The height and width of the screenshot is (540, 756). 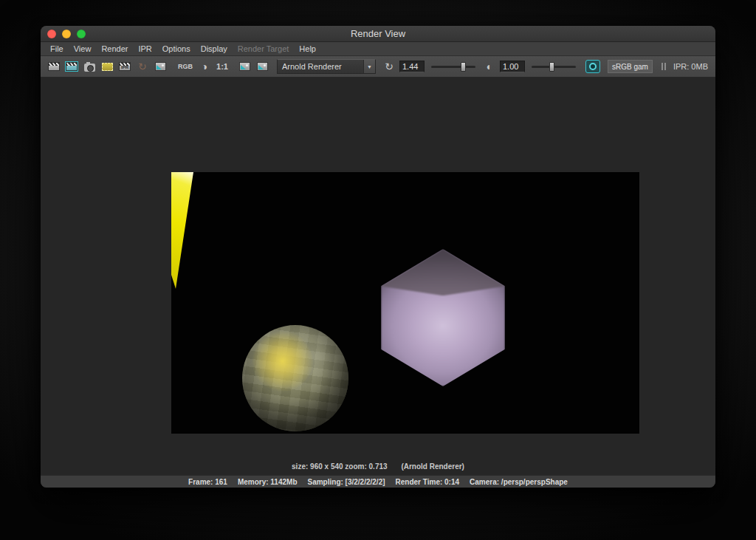 What do you see at coordinates (182, 230) in the screenshot?
I see `yellow-object-sliver` at bounding box center [182, 230].